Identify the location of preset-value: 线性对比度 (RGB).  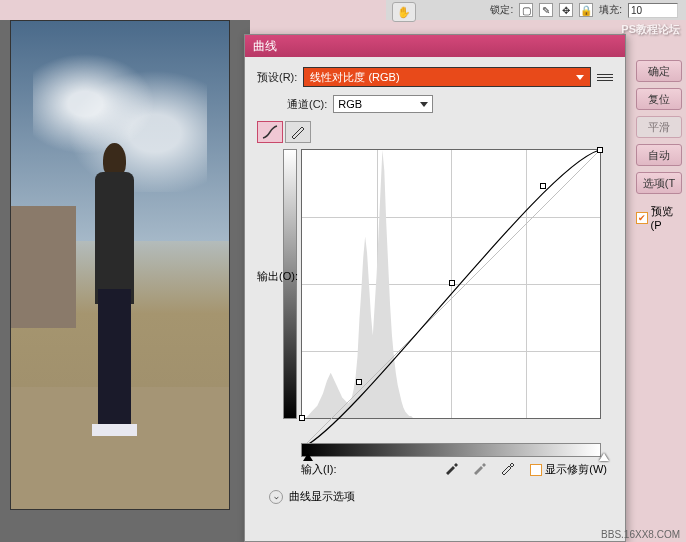
(354, 78).